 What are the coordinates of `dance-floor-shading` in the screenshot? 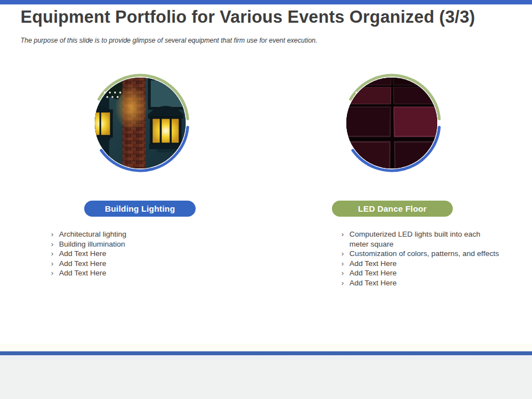 It's located at (392, 123).